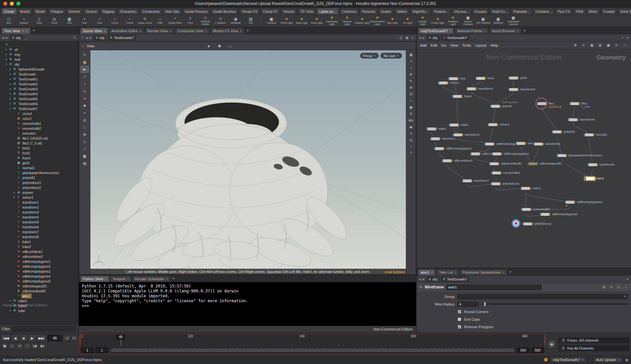 Image resolution: width=631 pixels, height=364 pixels. I want to click on network-menu-tools: Tools, so click(467, 45).